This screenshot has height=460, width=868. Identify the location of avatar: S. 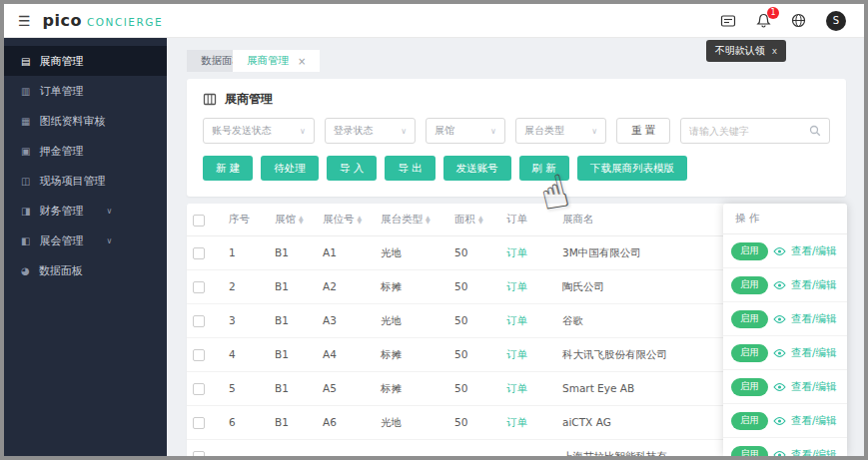
(836, 21).